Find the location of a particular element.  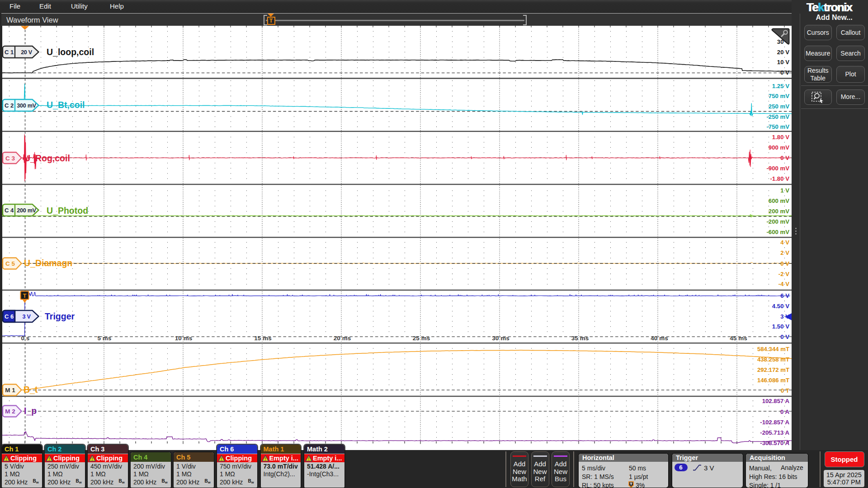

svg-text: -102.857 A is located at coordinates (775, 422).